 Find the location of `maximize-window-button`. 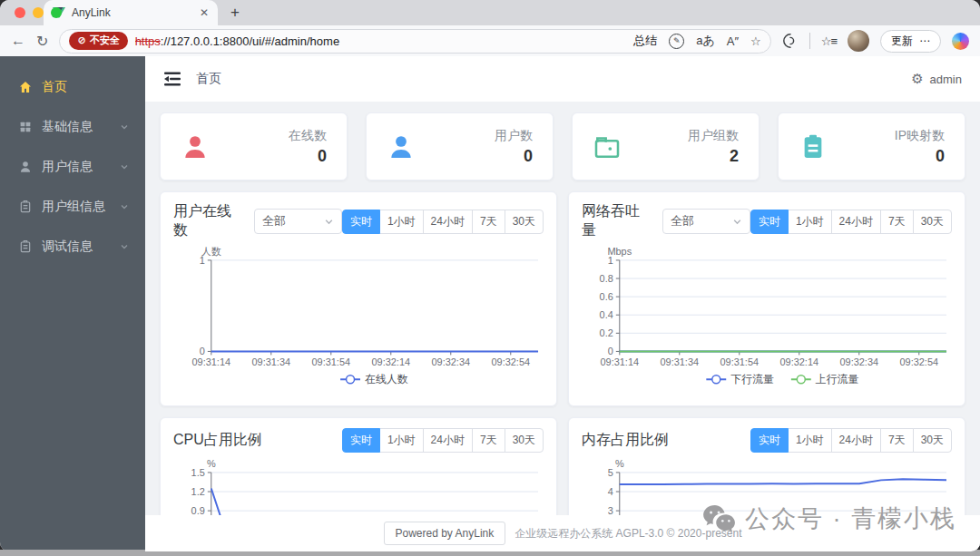

maximize-window-button is located at coordinates (56, 13).